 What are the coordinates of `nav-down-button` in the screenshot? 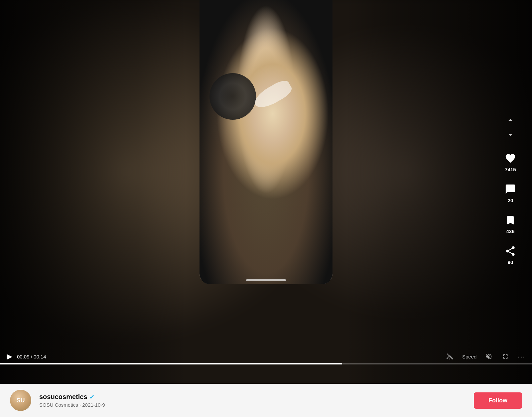 It's located at (510, 135).